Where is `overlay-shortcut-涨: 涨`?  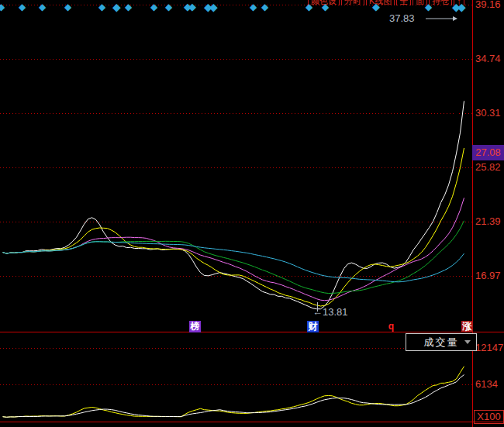 overlay-shortcut-涨: 涨 is located at coordinates (467, 327).